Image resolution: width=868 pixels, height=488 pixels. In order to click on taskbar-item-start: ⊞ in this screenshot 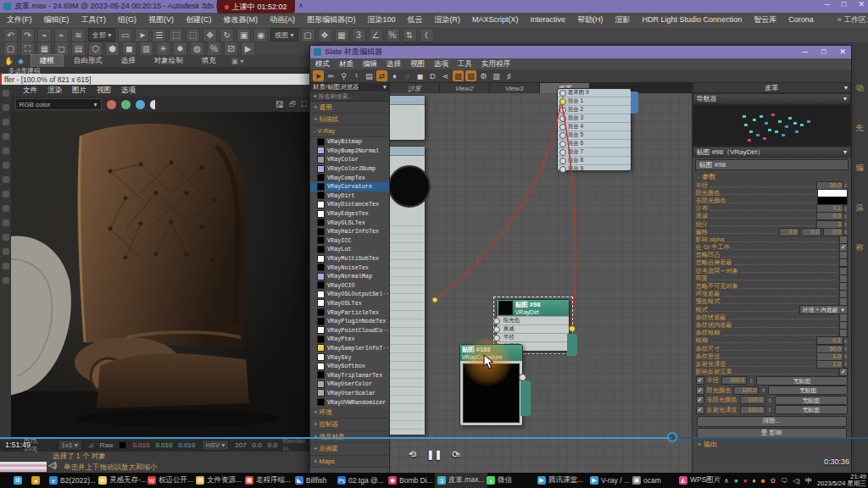, I will do `click(18, 480)`.